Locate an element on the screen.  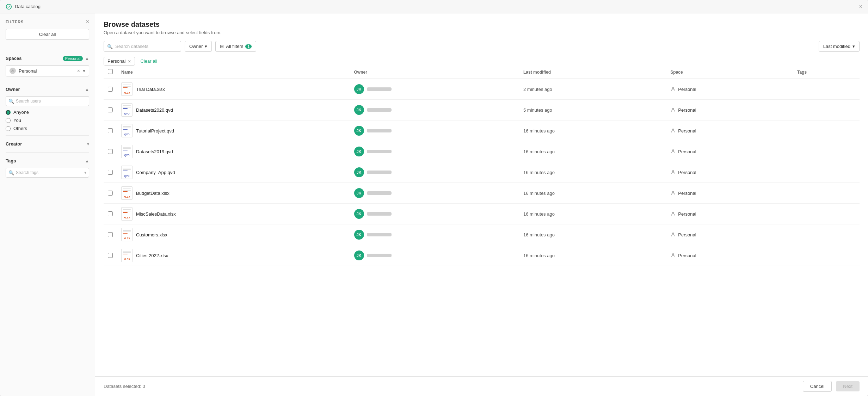
row-tags-cell is located at coordinates (826, 110).